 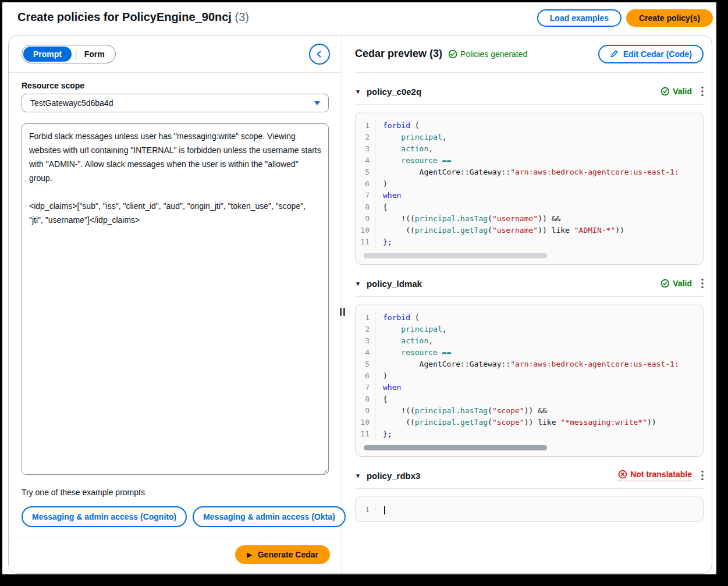 I want to click on examples-heading: Try one of these example prompts, so click(x=175, y=492).